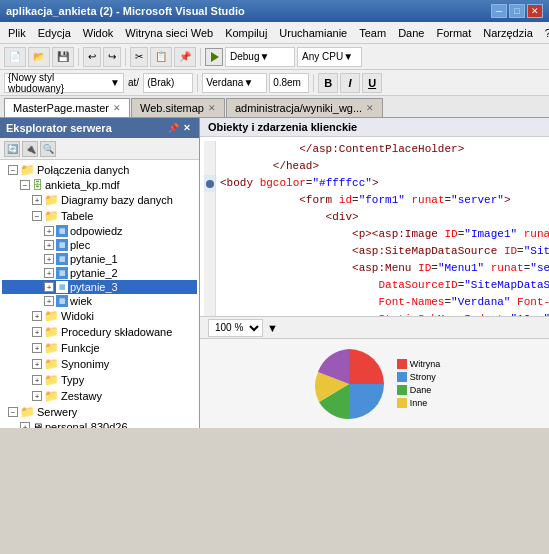  What do you see at coordinates (64, 83) in the screenshot?
I see `style-dropdown: {Nowy styl wbudowany}▼` at bounding box center [64, 83].